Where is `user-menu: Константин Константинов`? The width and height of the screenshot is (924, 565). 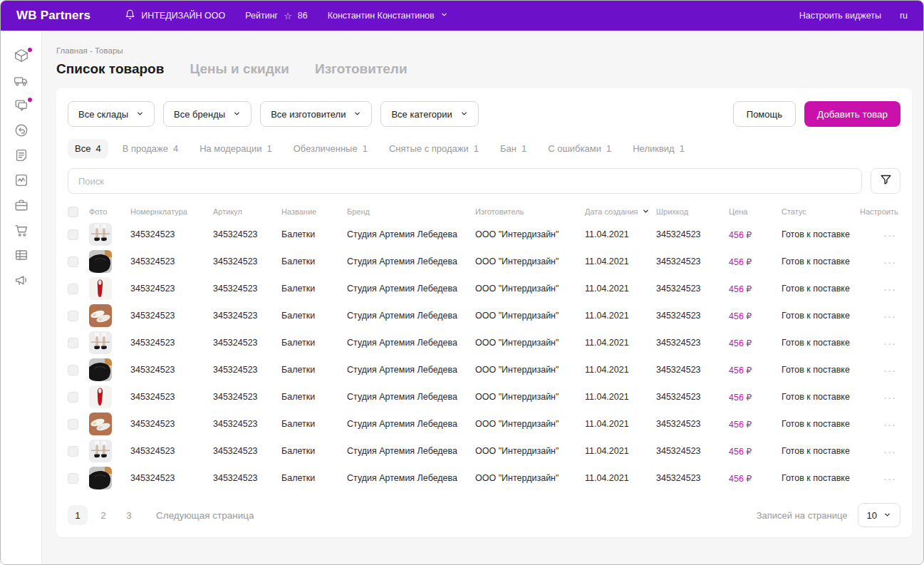
user-menu: Константин Константинов is located at coordinates (388, 16).